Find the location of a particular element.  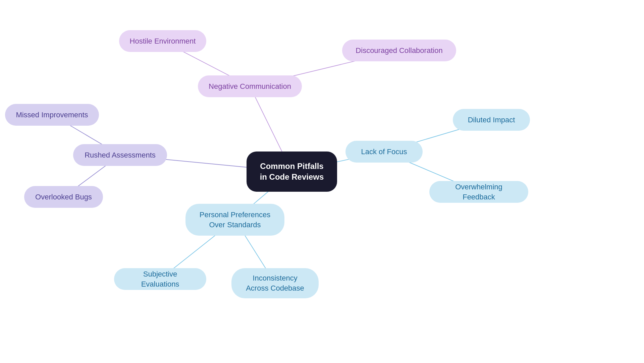

node-subjective-evaluations: Subjective Evaluations is located at coordinates (160, 279).